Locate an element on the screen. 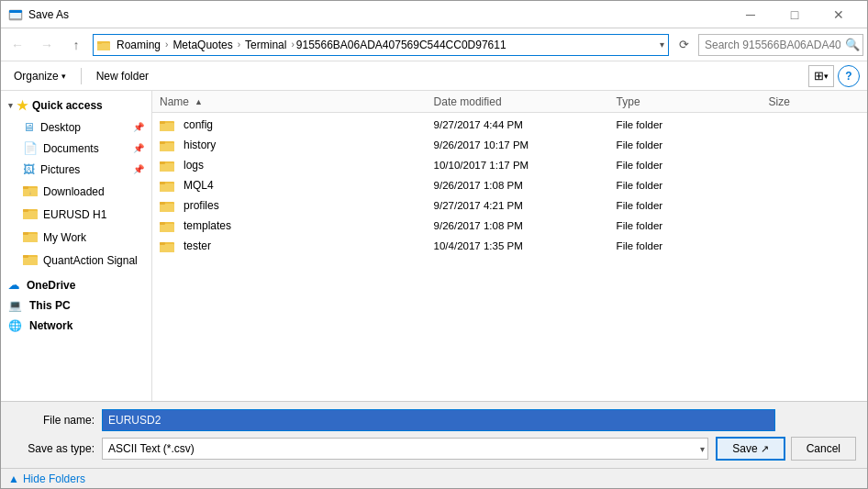  savetype-select: ASCII Text (*.csv) is located at coordinates (406, 449).